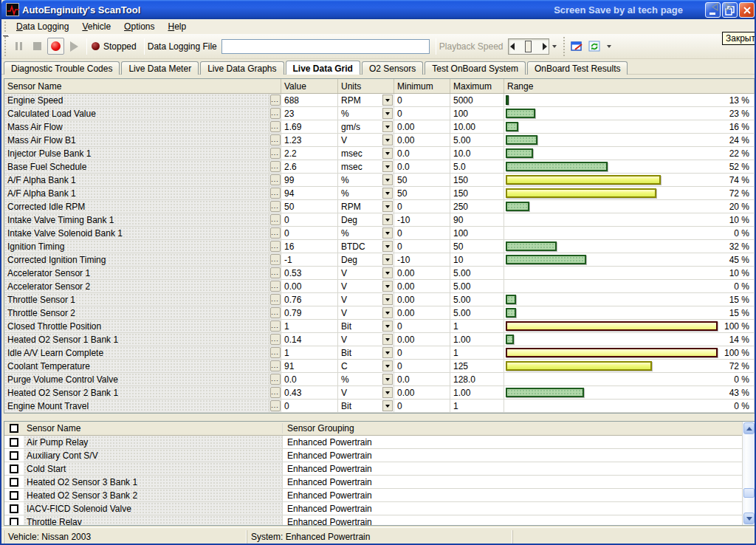  What do you see at coordinates (749, 428) in the screenshot?
I see `scroll-up-button` at bounding box center [749, 428].